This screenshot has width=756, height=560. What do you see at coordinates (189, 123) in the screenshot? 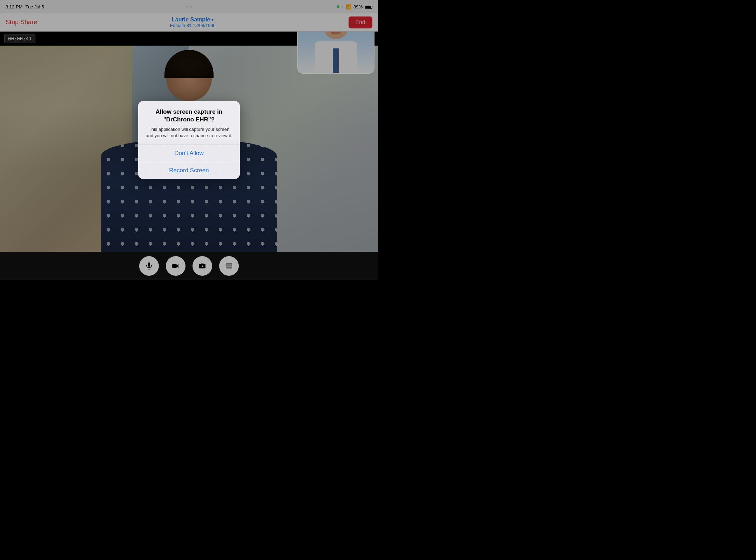
I see `modal-content: Allow screen capture in"DrChrono EHR"? T…` at bounding box center [189, 123].